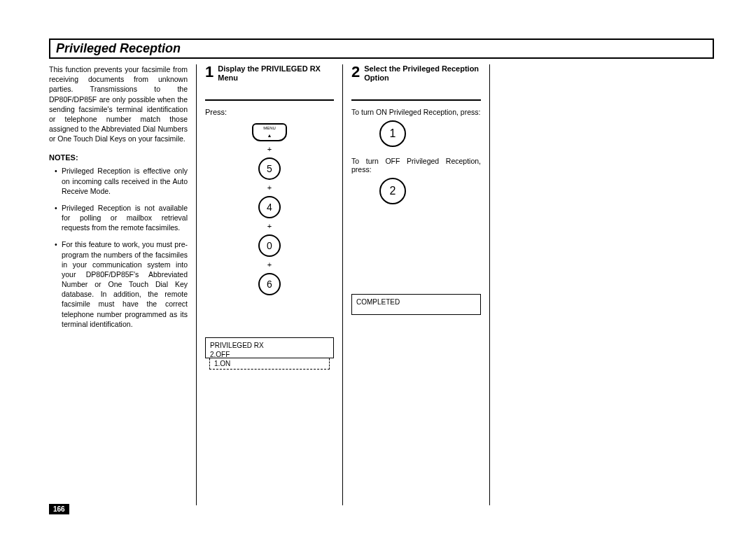 The width and height of the screenshot is (756, 534). Describe the element at coordinates (125, 181) in the screenshot. I see `note-item: Privileged Reception is effective only o…` at that location.